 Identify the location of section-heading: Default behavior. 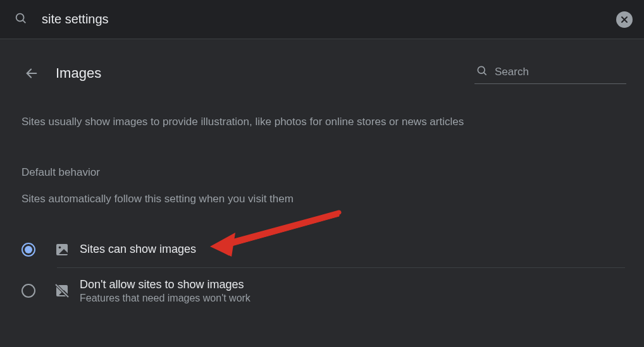
(323, 173).